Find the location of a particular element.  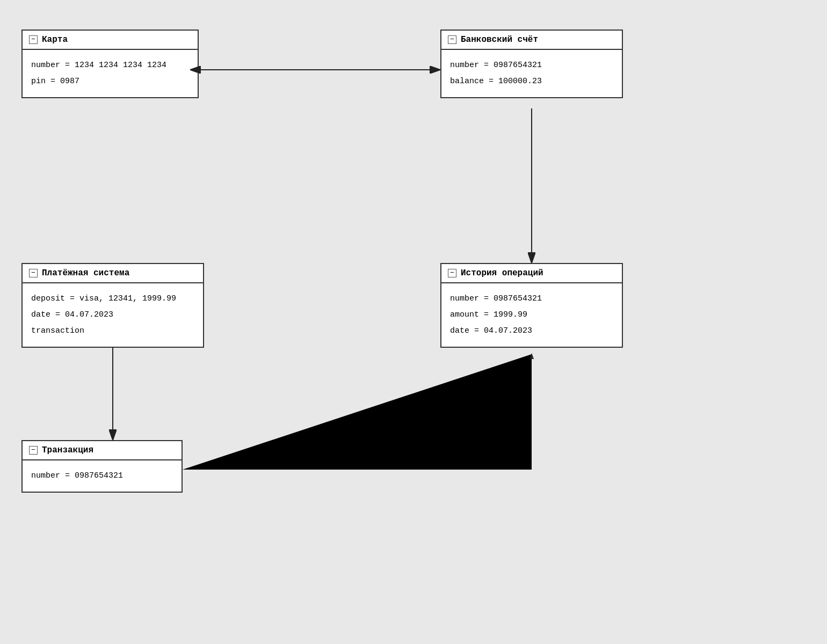

payment-field-0: deposit = visa, 12341, 1999.99 is located at coordinates (113, 299).